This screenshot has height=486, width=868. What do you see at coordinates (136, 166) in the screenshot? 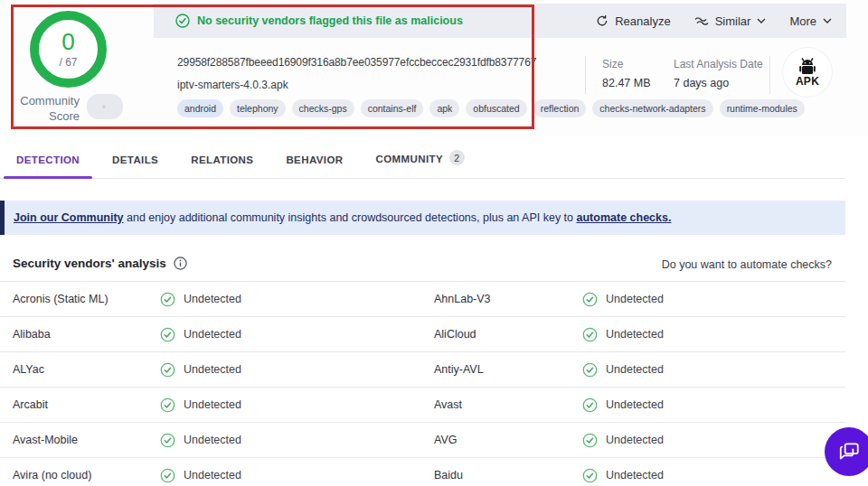
I see `tab-details: DETAILS` at bounding box center [136, 166].